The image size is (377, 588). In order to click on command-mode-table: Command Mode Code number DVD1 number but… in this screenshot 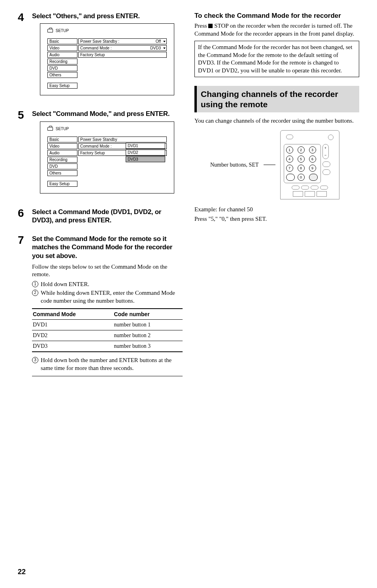, I will do `click(107, 330)`.